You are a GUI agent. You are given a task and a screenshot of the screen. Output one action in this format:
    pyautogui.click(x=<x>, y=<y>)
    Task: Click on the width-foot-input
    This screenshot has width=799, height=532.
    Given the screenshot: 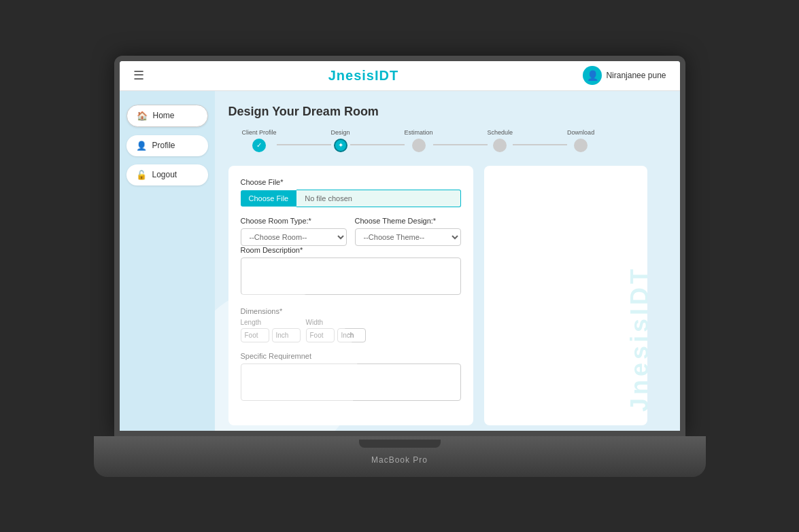 What is the action you would take?
    pyautogui.click(x=320, y=336)
    